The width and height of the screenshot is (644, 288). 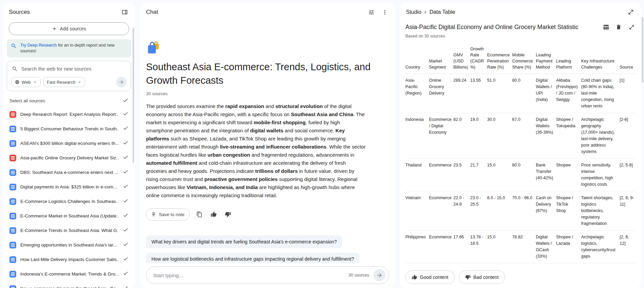 What do you see at coordinates (619, 27) in the screenshot?
I see `delete-icon` at bounding box center [619, 27].